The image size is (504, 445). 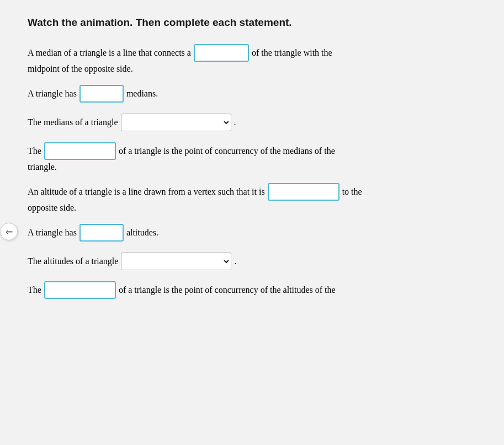 What do you see at coordinates (252, 122) in the screenshot?
I see `medians-dropdown-row: The medians of a triangle intersect insi…` at bounding box center [252, 122].